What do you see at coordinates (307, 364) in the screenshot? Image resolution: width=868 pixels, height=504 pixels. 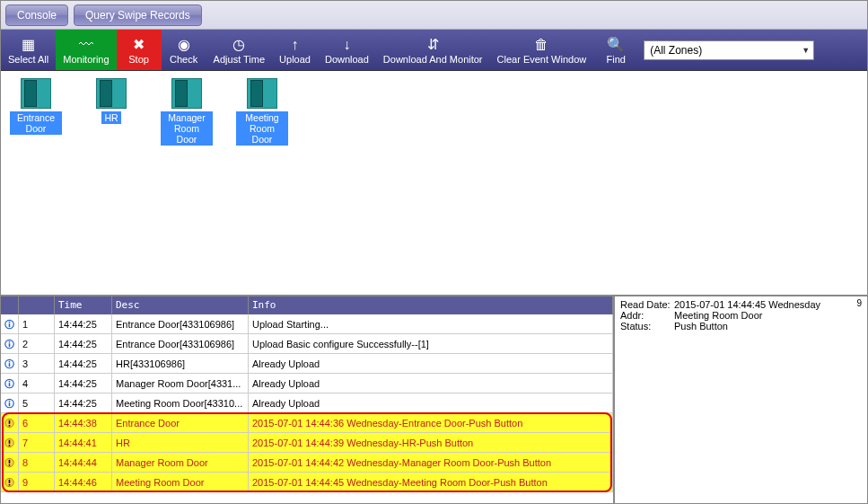 I see `log-row: 314:44:25HR[433106986]Already Upload` at bounding box center [307, 364].